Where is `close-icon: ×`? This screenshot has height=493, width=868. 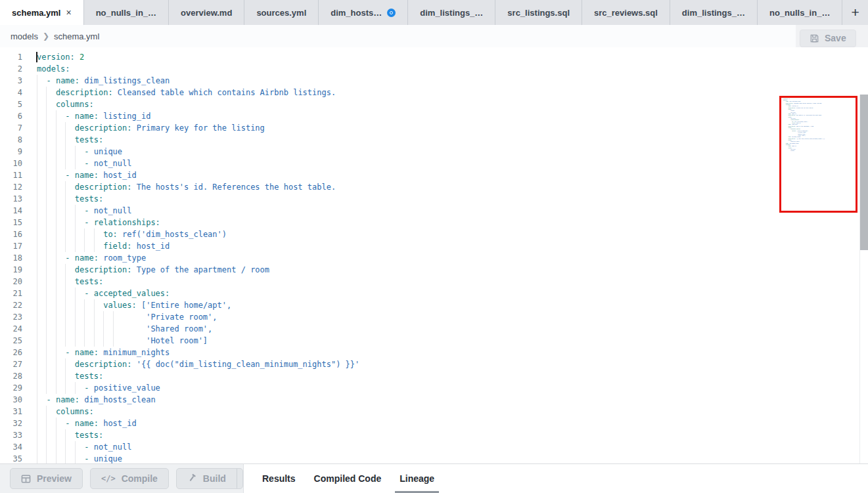 close-icon: × is located at coordinates (68, 12).